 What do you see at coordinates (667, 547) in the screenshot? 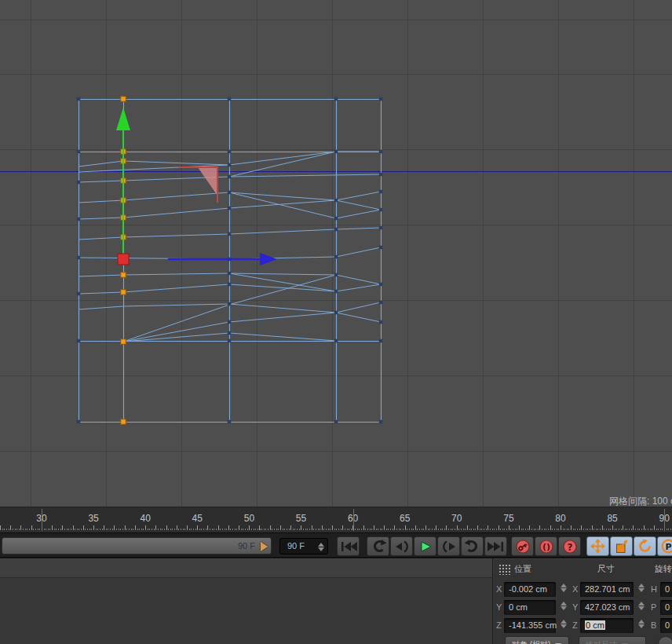
I see `parameter-p-icon: P` at bounding box center [667, 547].